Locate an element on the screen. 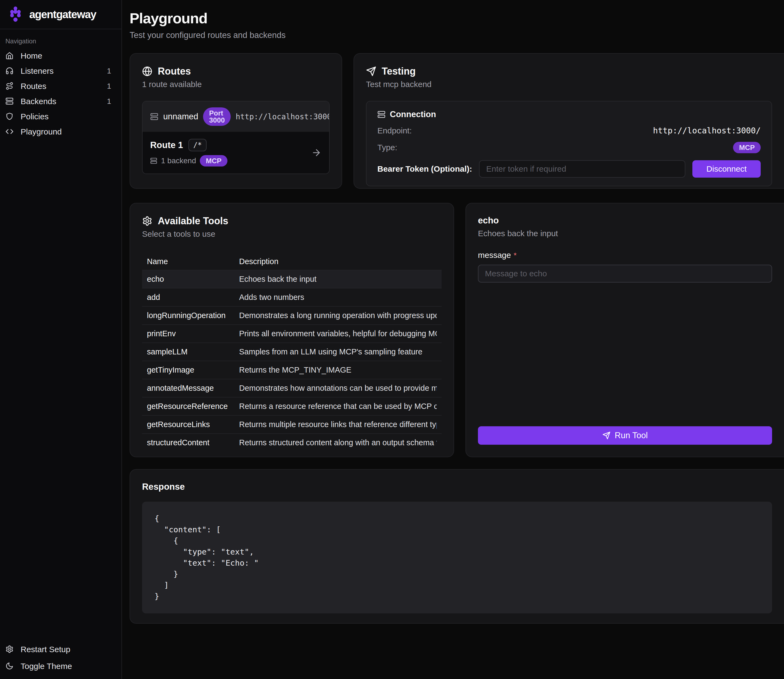 The height and width of the screenshot is (679, 784). page-title: Playground is located at coordinates (457, 18).